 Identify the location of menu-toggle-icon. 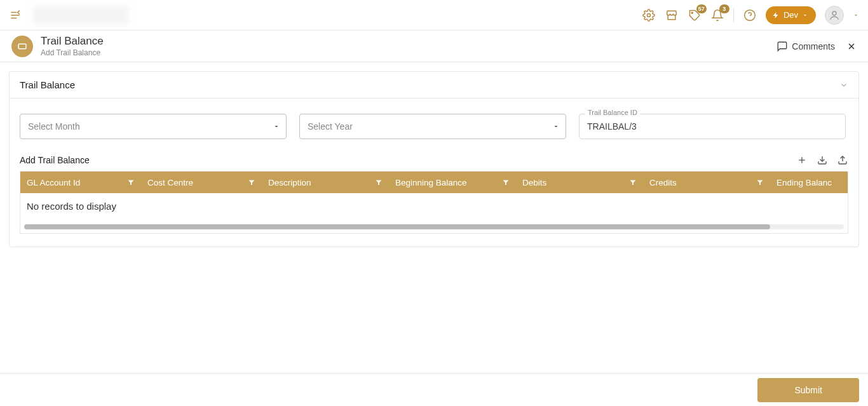
(15, 15).